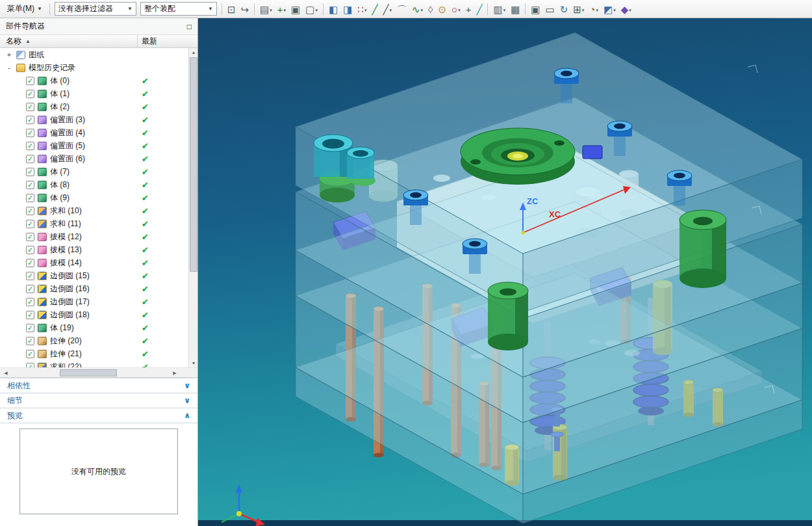 The image size is (812, 526). I want to click on snap-point-icon: ⊡, so click(231, 9).